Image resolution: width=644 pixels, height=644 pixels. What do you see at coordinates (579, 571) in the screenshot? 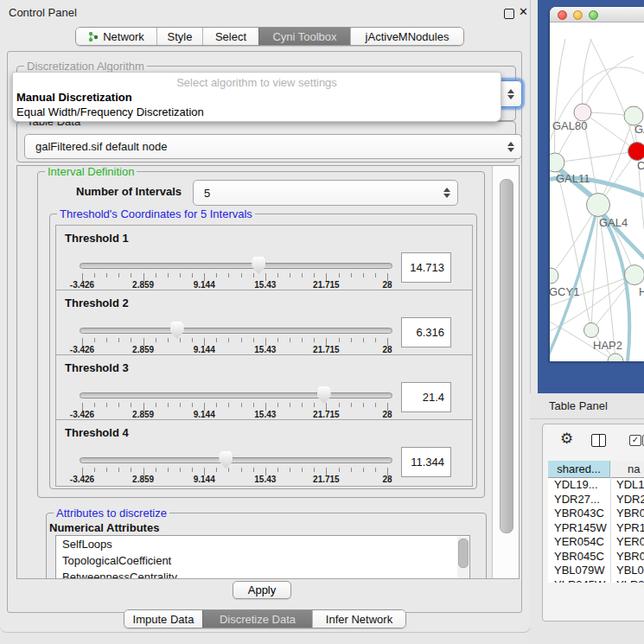
I see `cell-shared-name: YBL079W` at bounding box center [579, 571].